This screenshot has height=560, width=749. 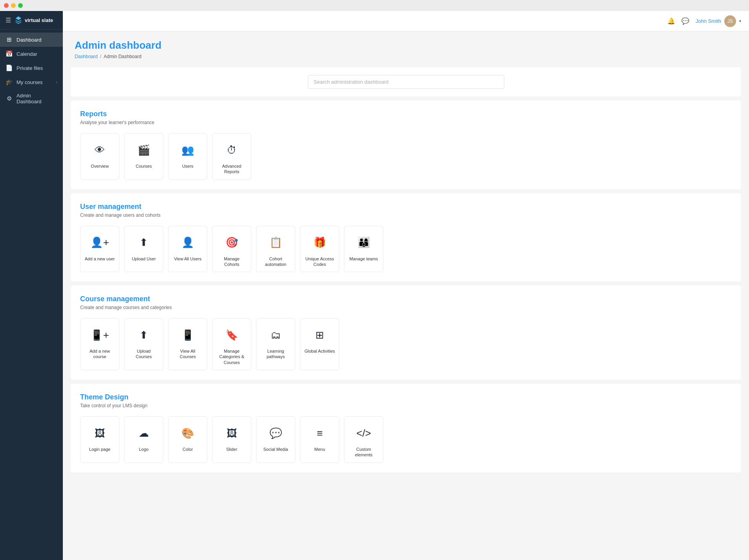 I want to click on card-upload-user: ⬆Upload User, so click(x=144, y=249).